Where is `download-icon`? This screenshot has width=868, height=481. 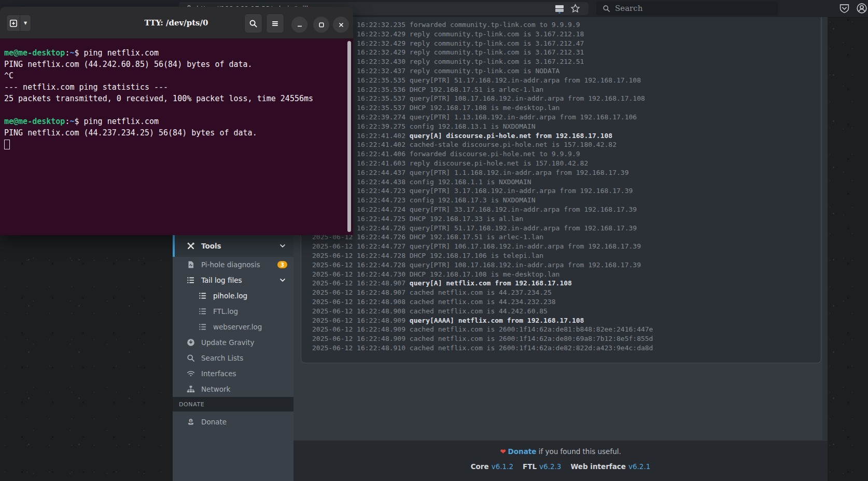 download-icon is located at coordinates (191, 342).